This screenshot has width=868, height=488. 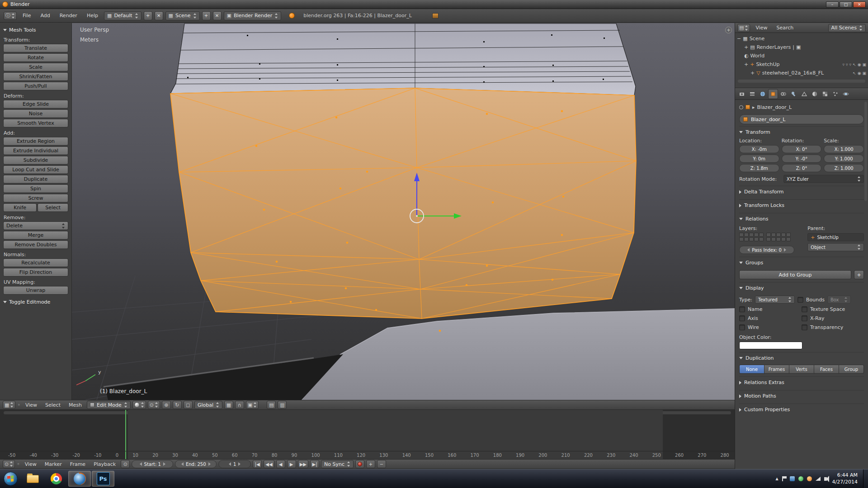 I want to click on pass-index-slider: Pass Index: 0, so click(x=767, y=250).